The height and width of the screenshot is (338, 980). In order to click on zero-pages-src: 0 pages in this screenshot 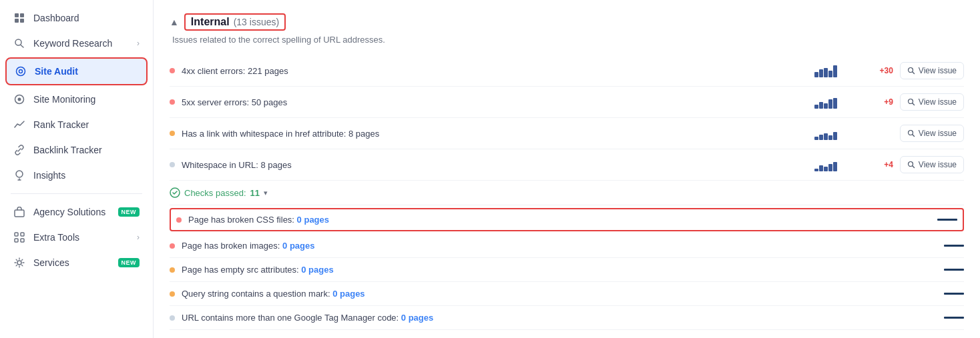, I will do `click(317, 269)`.